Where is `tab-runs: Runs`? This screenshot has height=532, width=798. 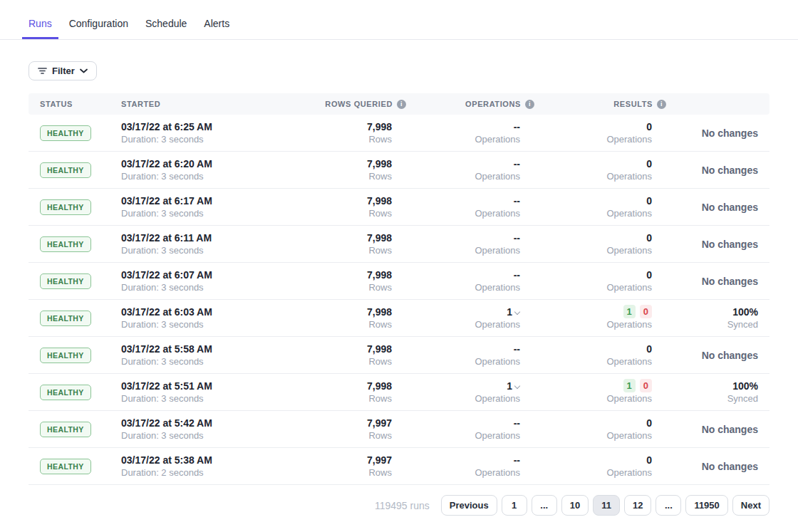
tab-runs: Runs is located at coordinates (40, 27).